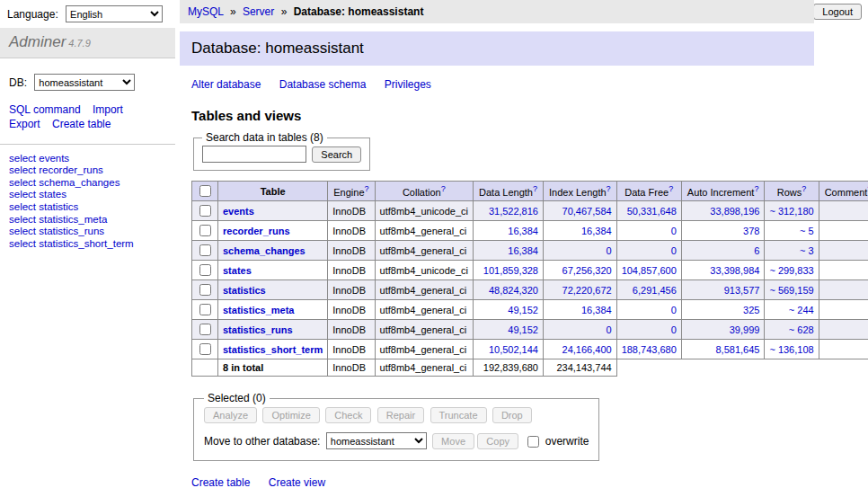 The height and width of the screenshot is (488, 868). Describe the element at coordinates (336, 155) in the screenshot. I see `search-button: Search` at that location.